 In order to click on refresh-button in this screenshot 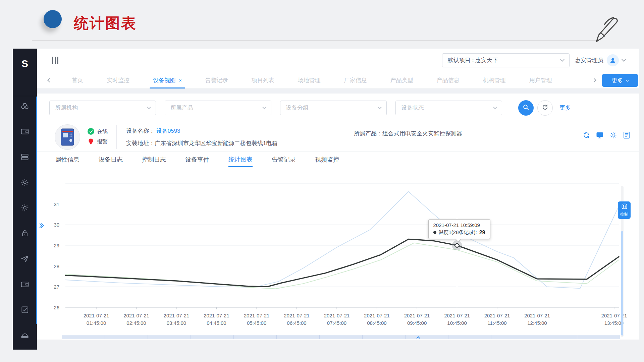, I will do `click(545, 108)`.